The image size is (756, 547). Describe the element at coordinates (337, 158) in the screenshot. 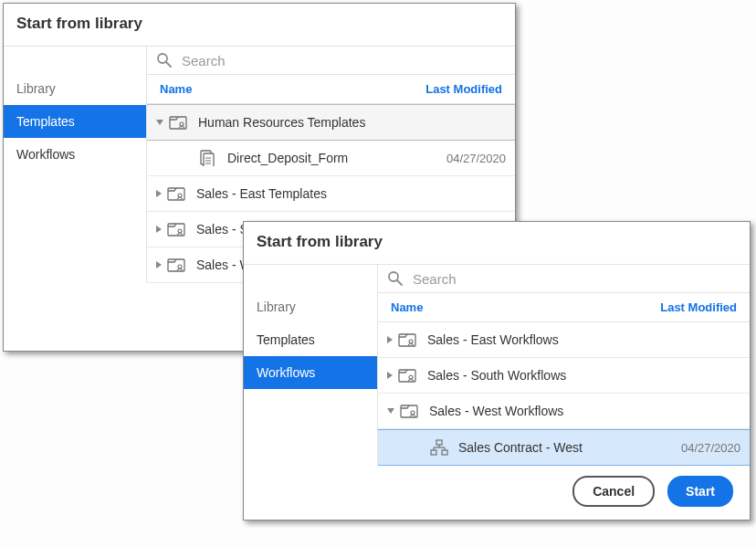

I see `row-label: Direct_Deposit_Form` at that location.